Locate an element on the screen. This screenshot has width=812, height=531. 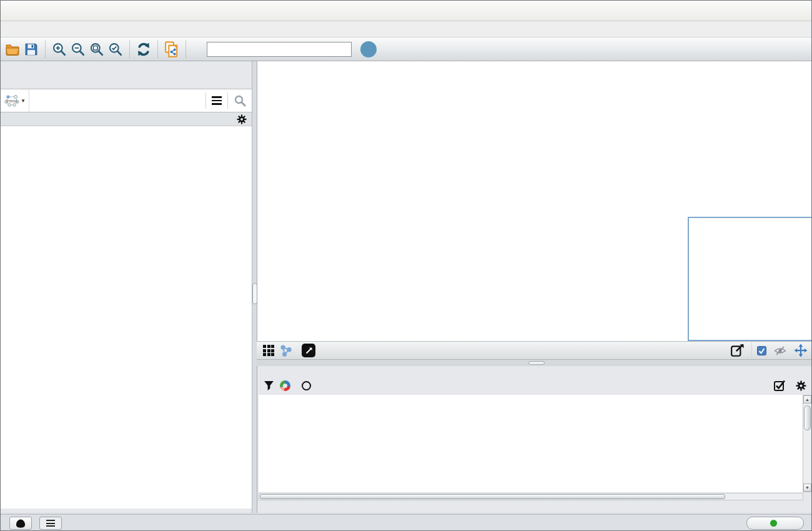
string-menu-icon is located at coordinates (217, 101).